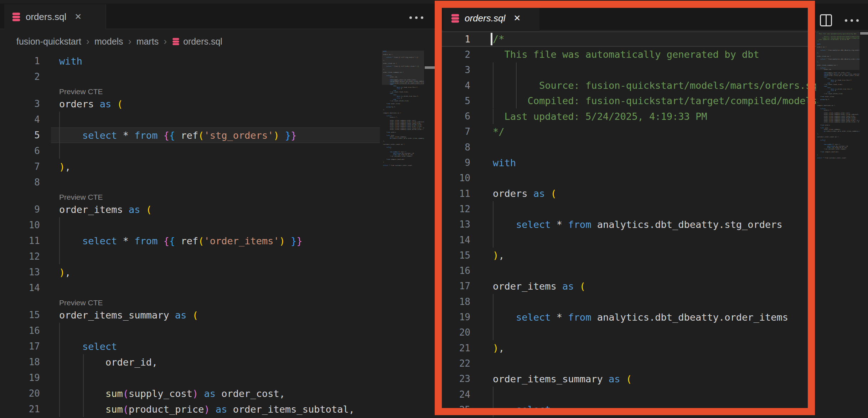 The height and width of the screenshot is (418, 868). Describe the element at coordinates (190, 315) in the screenshot. I see `code-line: 15order_items_summary as (` at that location.